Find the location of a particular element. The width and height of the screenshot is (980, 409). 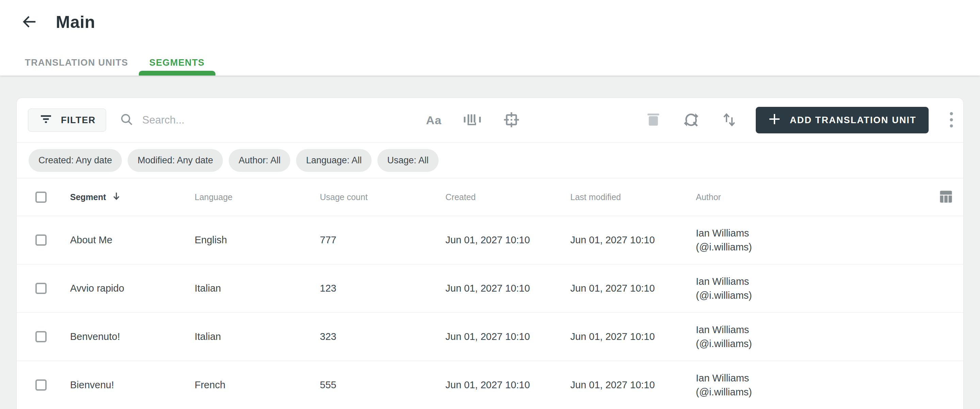

column-header-language: Language is located at coordinates (257, 197).